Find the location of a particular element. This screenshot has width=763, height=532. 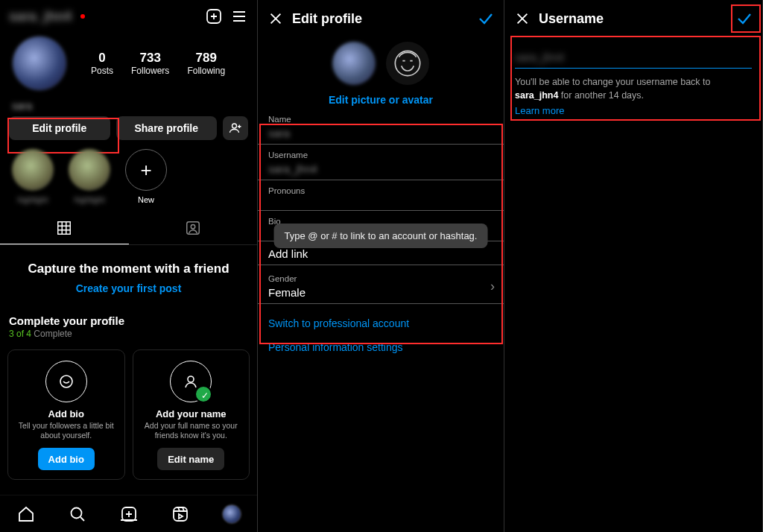

menu-icon is located at coordinates (239, 16).